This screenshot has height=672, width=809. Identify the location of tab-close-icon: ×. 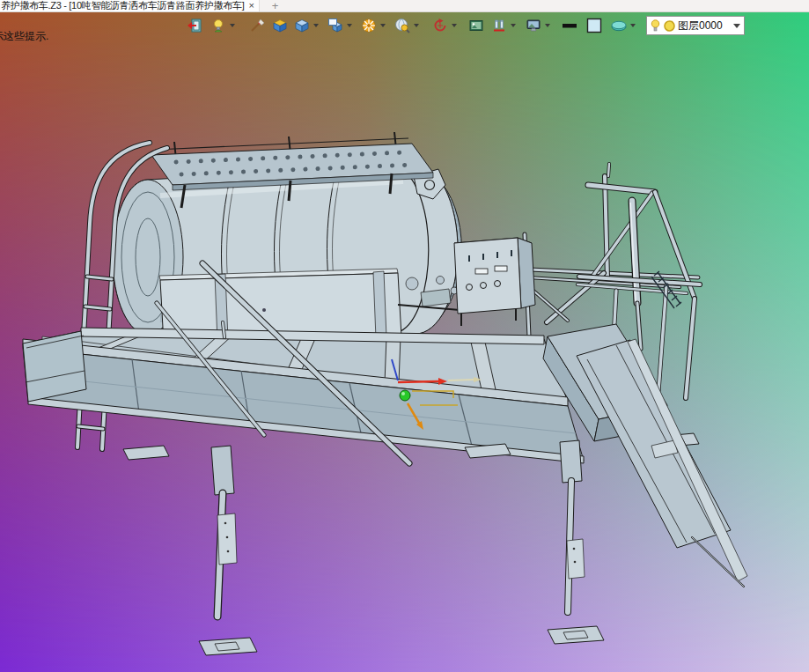
(251, 5).